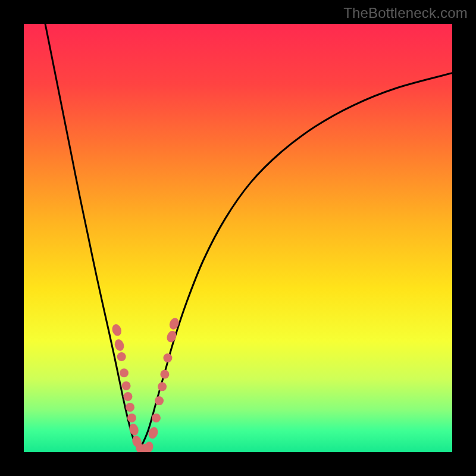 Image resolution: width=476 pixels, height=476 pixels. I want to click on watermark-text: TheBottleneck.com, so click(406, 13).